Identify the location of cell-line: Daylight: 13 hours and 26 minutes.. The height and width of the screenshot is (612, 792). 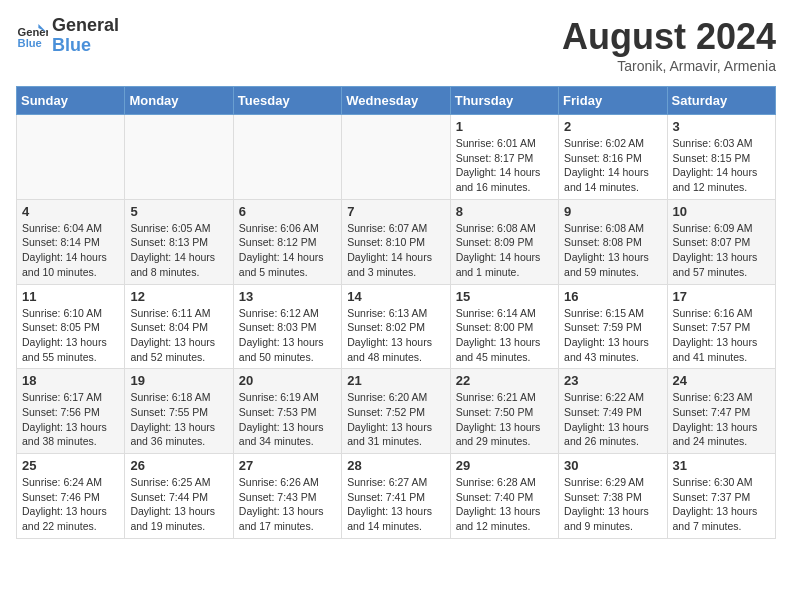
(606, 434).